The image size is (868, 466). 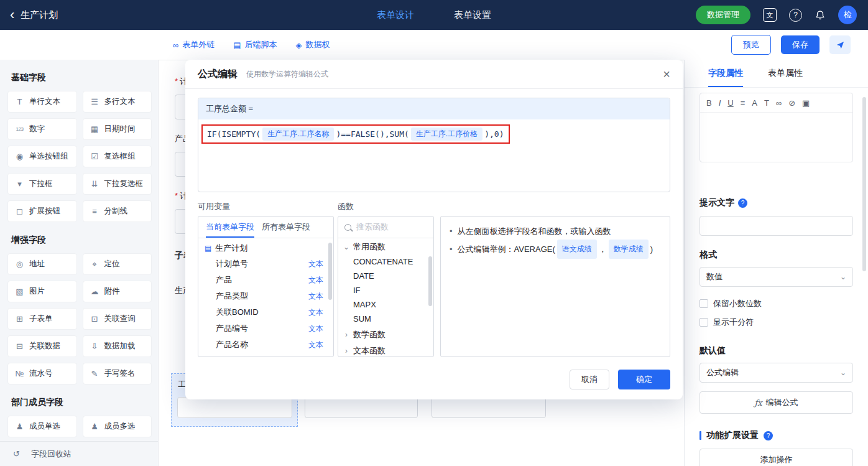 I want to click on field-item-linked-data: ⊟关联数据, so click(x=42, y=346).